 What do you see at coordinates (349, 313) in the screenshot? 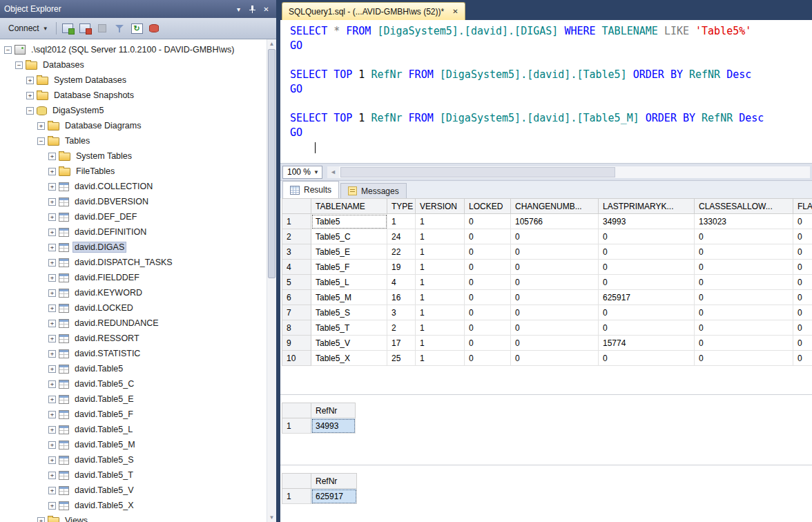
I see `grid-cell: Table5_S` at bounding box center [349, 313].